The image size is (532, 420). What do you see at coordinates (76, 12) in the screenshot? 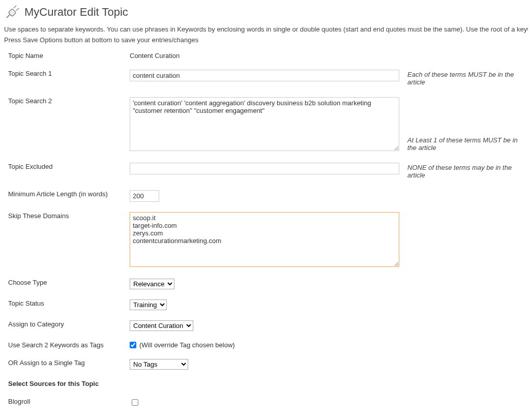
I see `page-title: MyCurator Edit Topic` at bounding box center [76, 12].